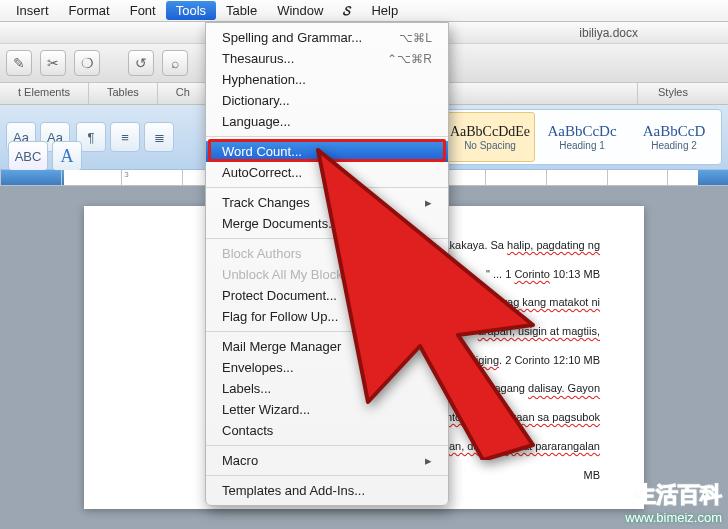 The image size is (728, 529). What do you see at coordinates (141, 63) in the screenshot?
I see `toolbar-btn-4: ↺` at bounding box center [141, 63].